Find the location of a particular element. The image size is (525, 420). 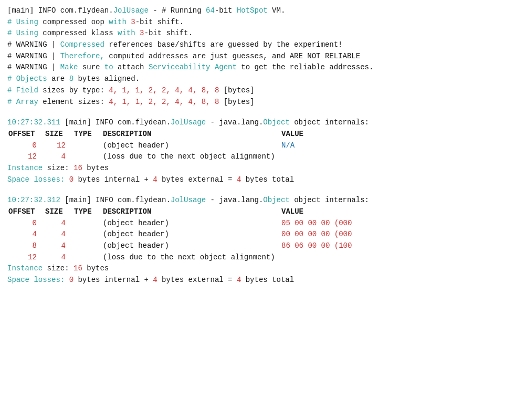

t1r1-offset: 0 is located at coordinates (27, 146).